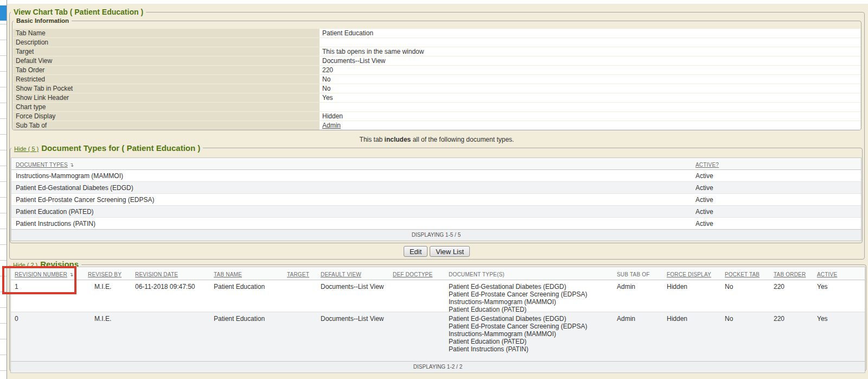 The width and height of the screenshot is (868, 379). What do you see at coordinates (590, 70) in the screenshot?
I see `field-value: 220` at bounding box center [590, 70].